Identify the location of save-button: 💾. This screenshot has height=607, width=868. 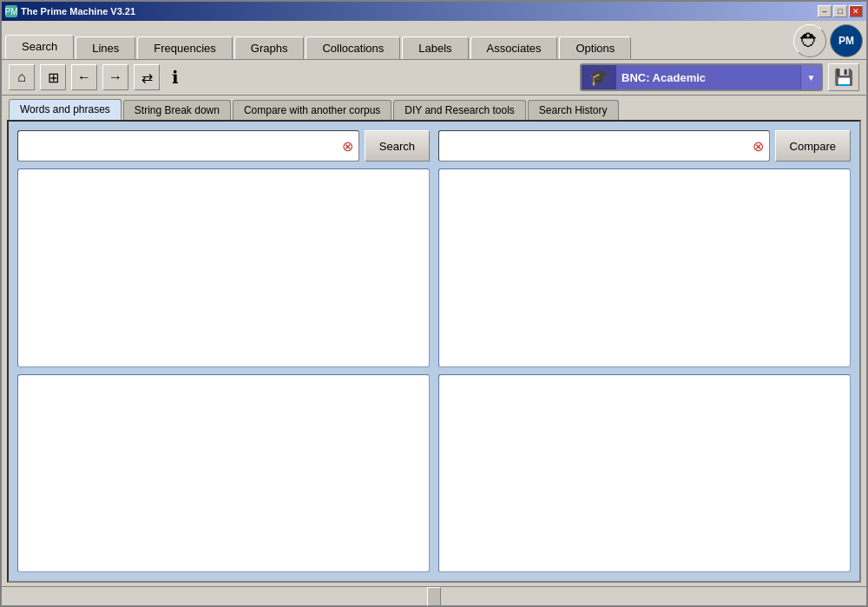
(844, 77).